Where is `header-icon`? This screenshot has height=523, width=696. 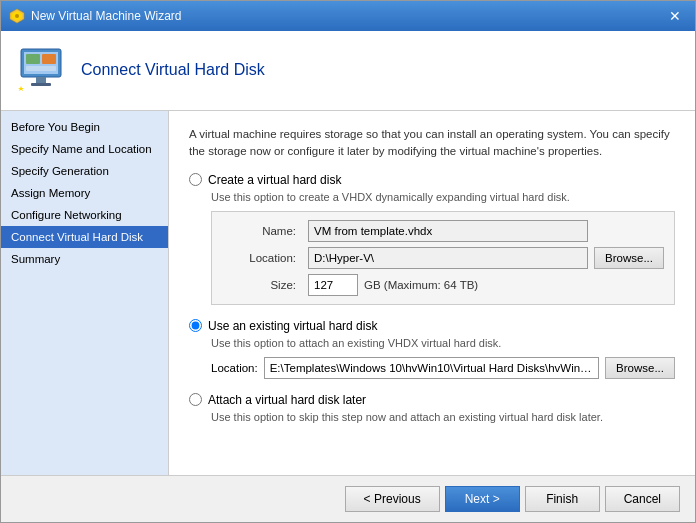
header-icon is located at coordinates (41, 71).